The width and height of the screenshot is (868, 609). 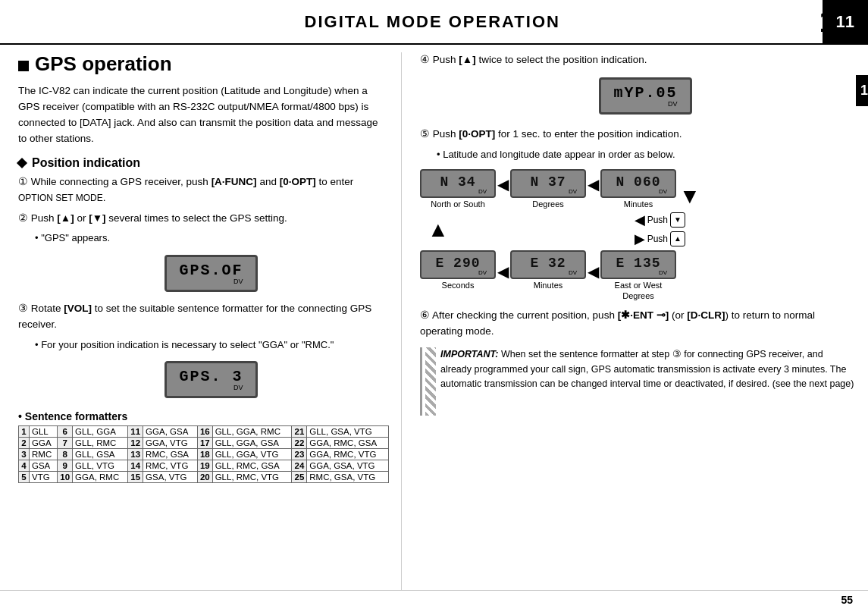 I want to click on table-cell: RMC, VTG, so click(x=171, y=466).